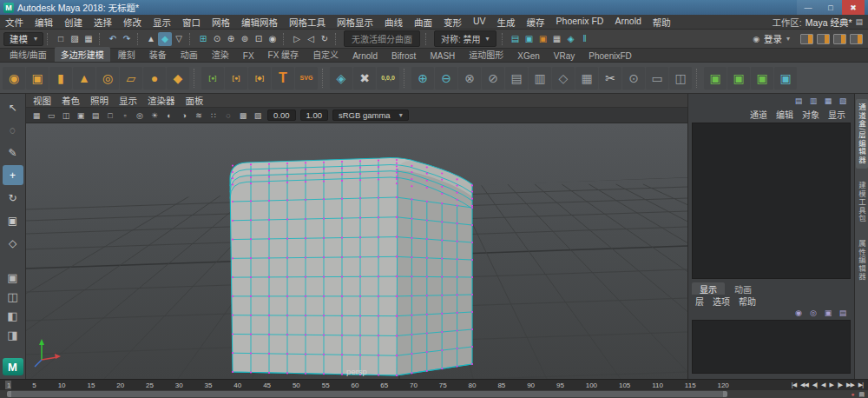 Image resolution: width=868 pixels, height=398 pixels. I want to click on redo-icon: ↷, so click(127, 39).